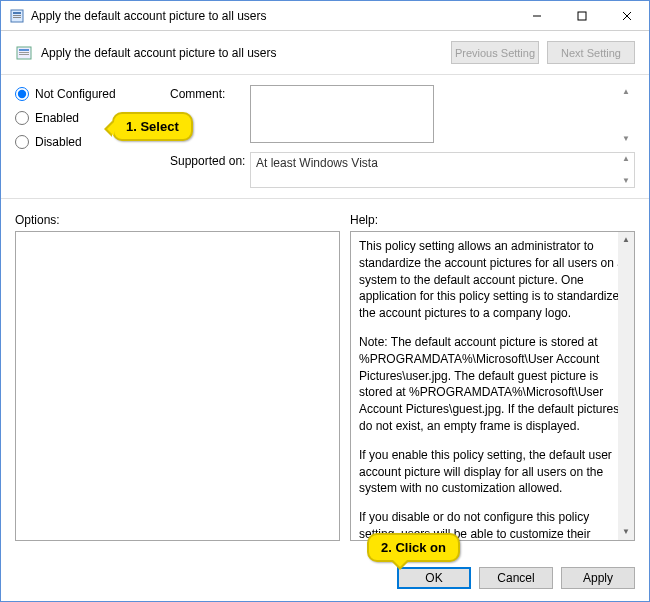 The height and width of the screenshot is (602, 650). Describe the element at coordinates (626, 386) in the screenshot. I see `scroll-track` at that location.